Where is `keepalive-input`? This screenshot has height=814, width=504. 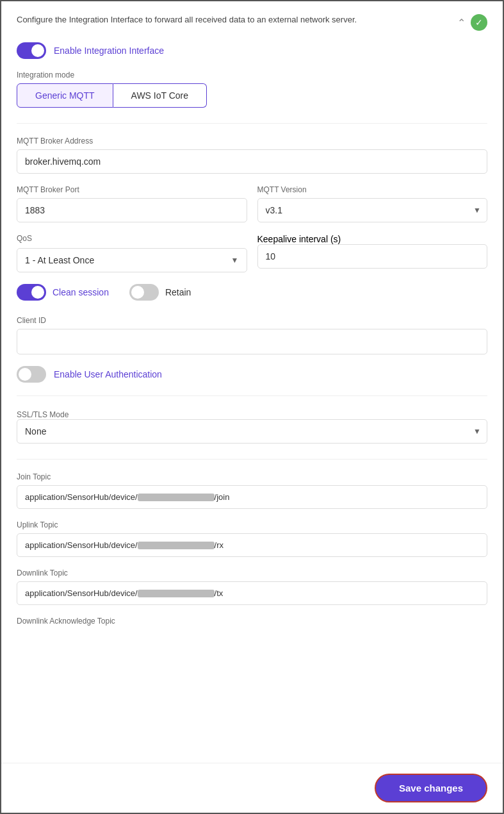 keepalive-input is located at coordinates (373, 256).